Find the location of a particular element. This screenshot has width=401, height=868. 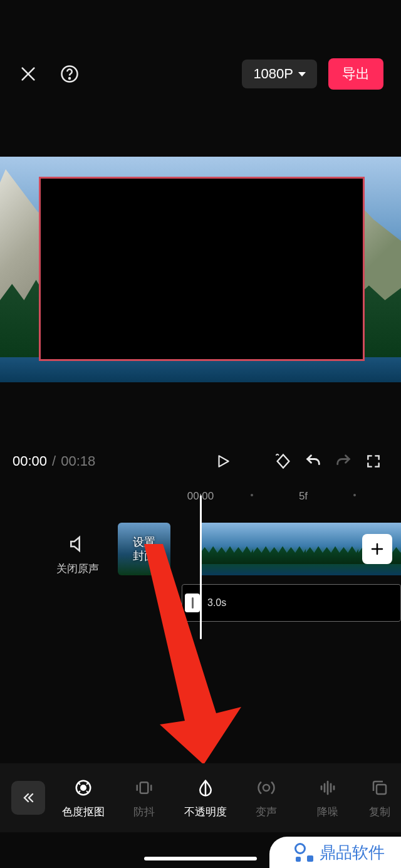

cover-label: 设置 封面 is located at coordinates (144, 549).